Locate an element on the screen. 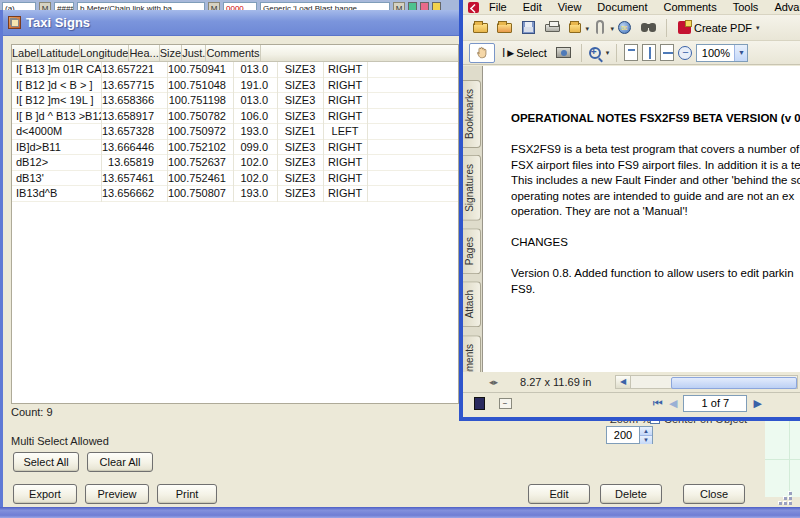 Image resolution: width=800 pixels, height=518 pixels. select-label: Select is located at coordinates (532, 53).